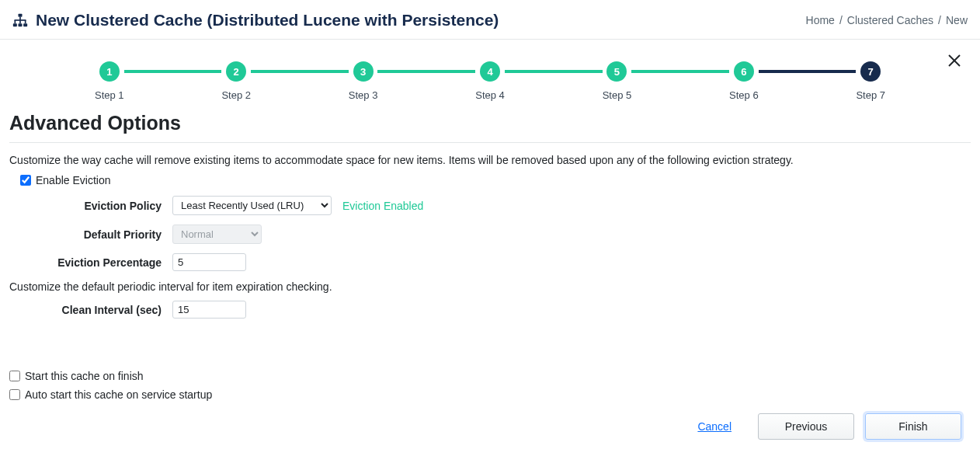 The width and height of the screenshot is (980, 463). I want to click on step-label: Step 2, so click(236, 95).